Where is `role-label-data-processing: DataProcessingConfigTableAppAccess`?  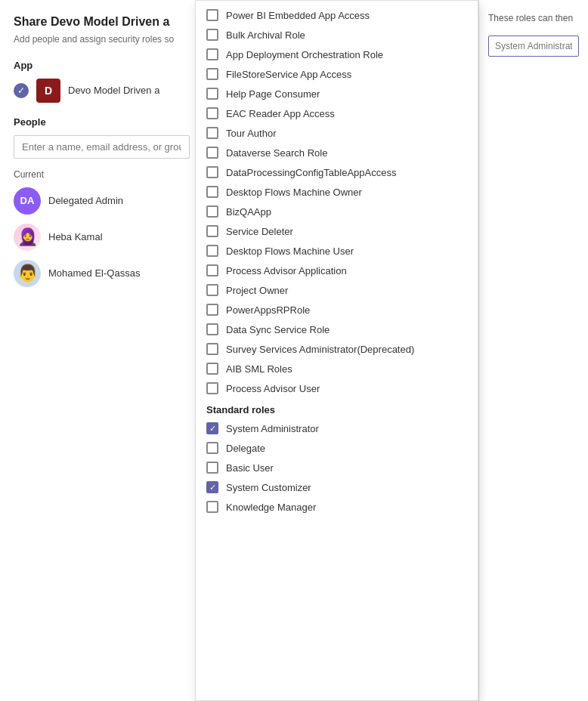 role-label-data-processing: DataProcessingConfigTableAppAccess is located at coordinates (311, 172).